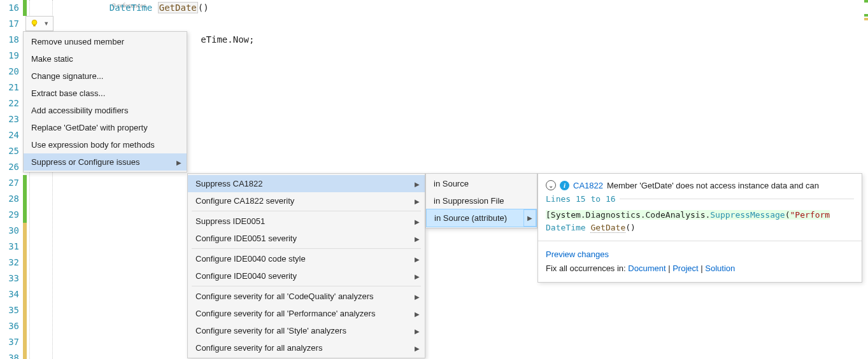 Image resolution: width=868 pixels, height=359 pixels. I want to click on suppress-menu-item: Suppress IDE0051▶, so click(306, 222).